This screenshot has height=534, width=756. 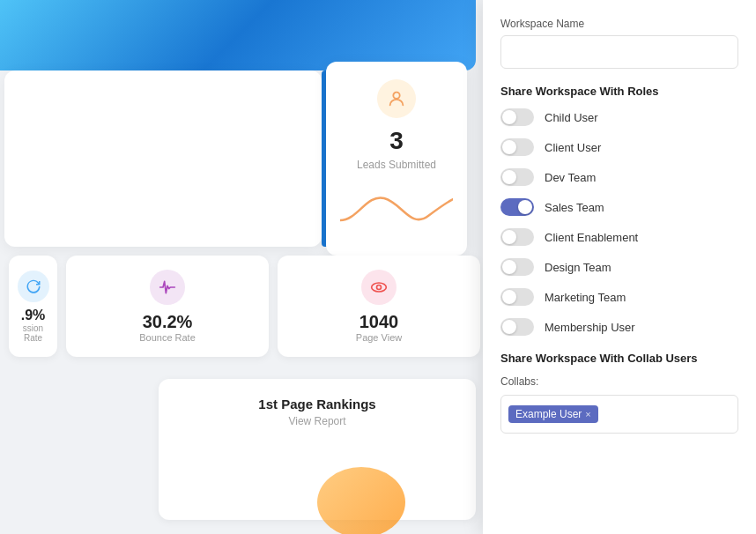 What do you see at coordinates (619, 177) in the screenshot?
I see `toggle-row-dev-team: Dev Team` at bounding box center [619, 177].